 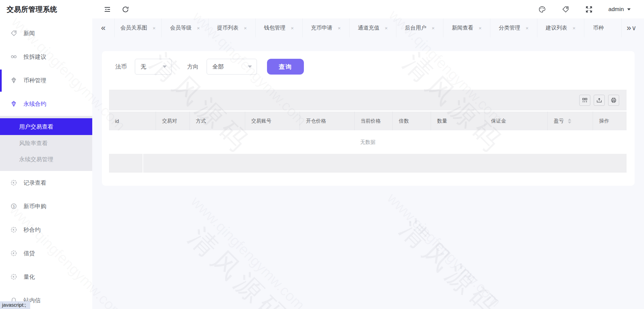 I want to click on table-column-header: 开仓价格, so click(x=327, y=121).